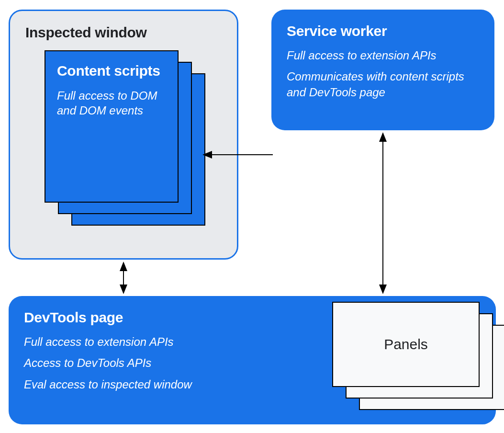 This screenshot has width=504, height=433. Describe the element at coordinates (133, 126) in the screenshot. I see `content-scripts-stack: Content scripts Full access to DOM and D…` at that location.